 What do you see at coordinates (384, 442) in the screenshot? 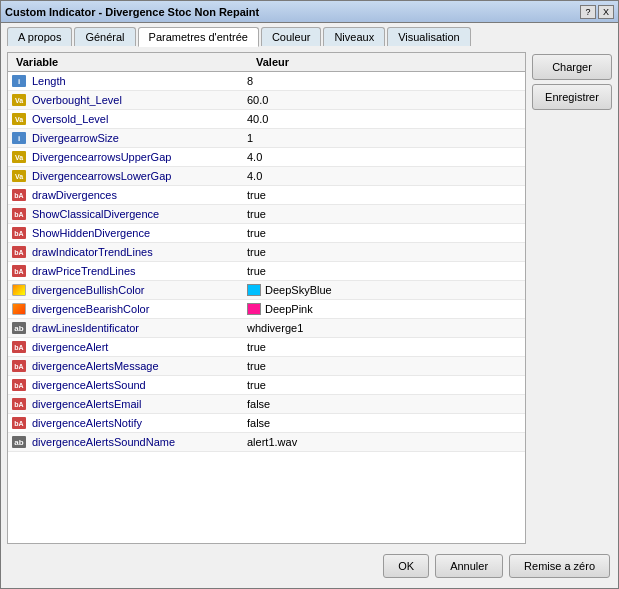
I see `row-value: alert1.wav` at bounding box center [384, 442].